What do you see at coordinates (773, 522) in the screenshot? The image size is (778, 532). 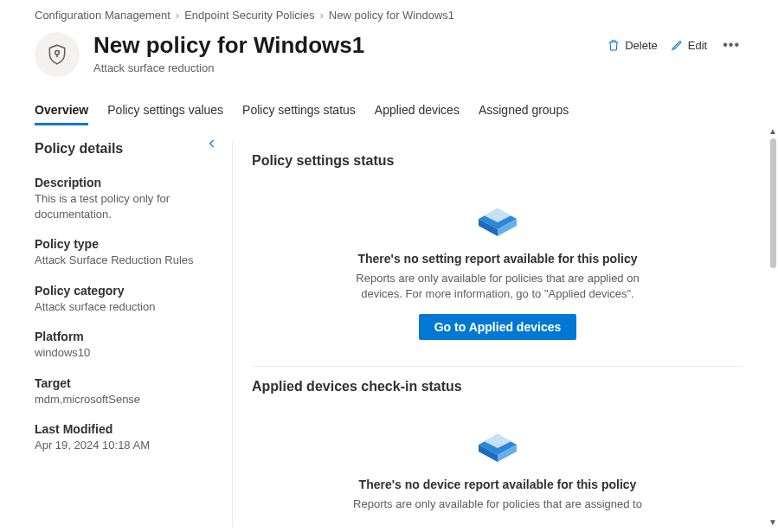 I see `scroll-down-arrow-icon: ▼` at bounding box center [773, 522].